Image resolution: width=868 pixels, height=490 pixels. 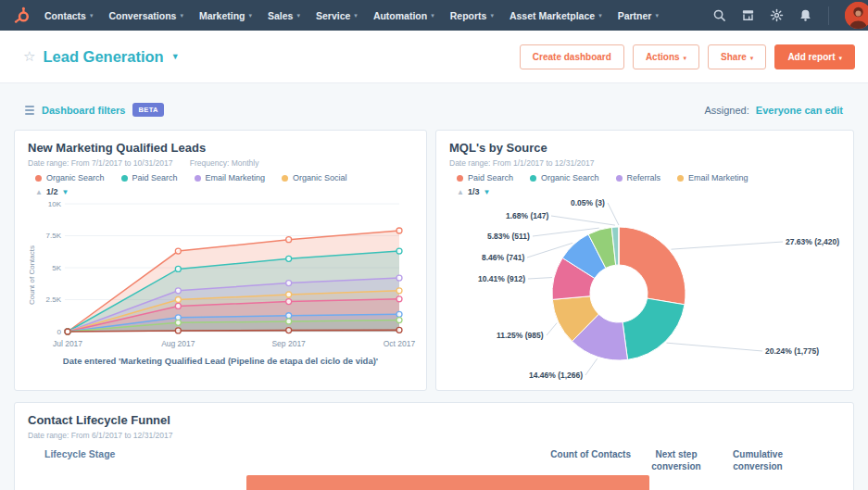 What do you see at coordinates (666, 57) in the screenshot?
I see `actions-button: Actions▾` at bounding box center [666, 57].